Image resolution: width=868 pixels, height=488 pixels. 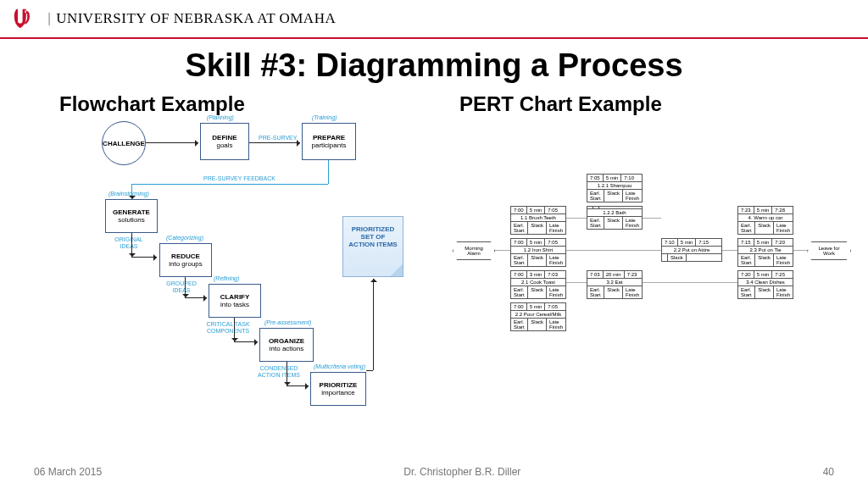 I want to click on node-reduce: REDUCEinto groups, so click(x=186, y=260).